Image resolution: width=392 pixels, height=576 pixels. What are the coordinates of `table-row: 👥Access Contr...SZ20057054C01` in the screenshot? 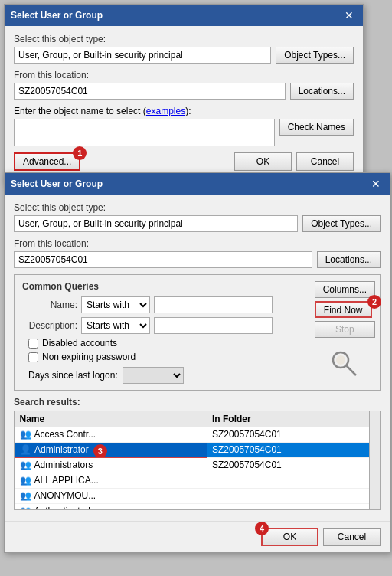 It's located at (198, 434).